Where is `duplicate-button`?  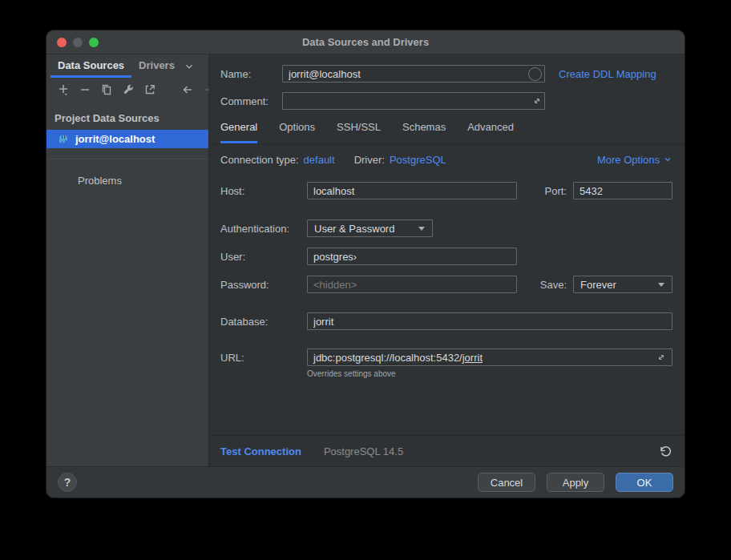
duplicate-button is located at coordinates (107, 90).